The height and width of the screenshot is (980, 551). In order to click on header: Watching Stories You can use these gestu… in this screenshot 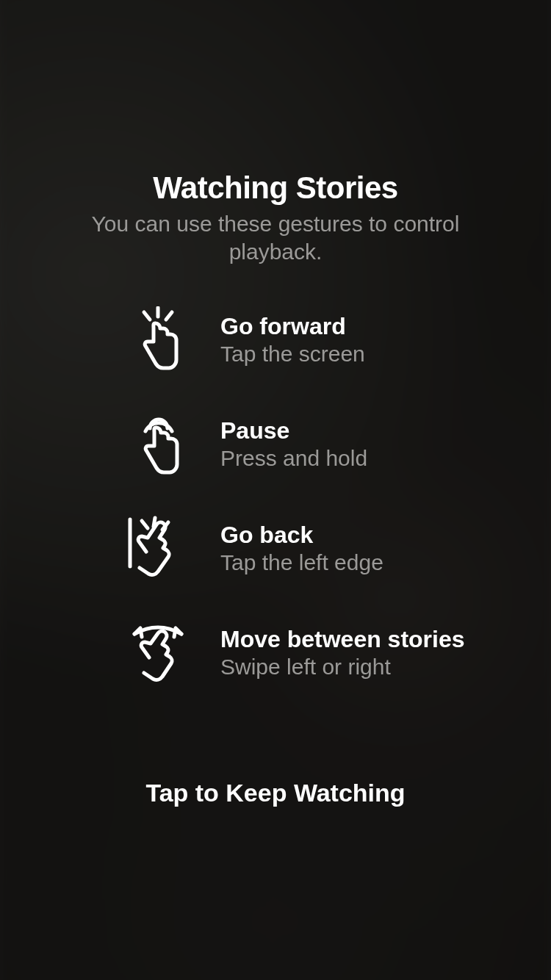, I will do `click(276, 217)`.